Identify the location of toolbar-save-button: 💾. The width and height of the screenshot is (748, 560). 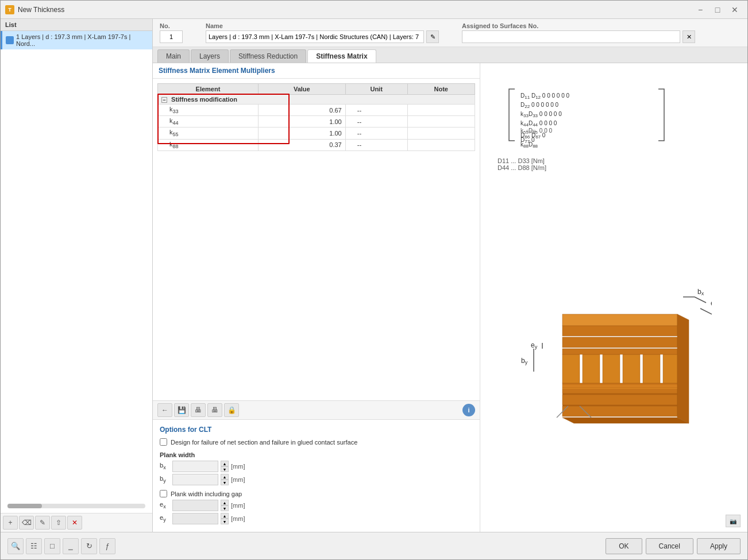
(182, 410).